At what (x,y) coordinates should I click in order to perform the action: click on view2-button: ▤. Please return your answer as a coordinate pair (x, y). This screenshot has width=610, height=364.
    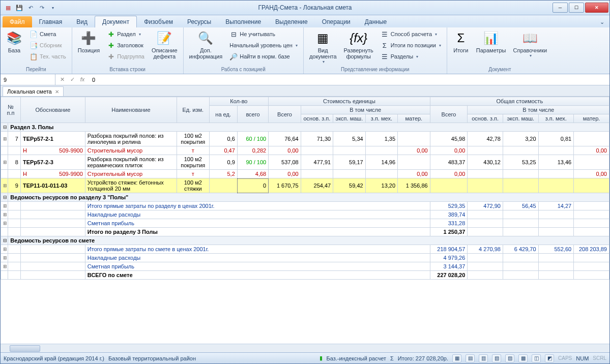
    Looking at the image, I should click on (470, 358).